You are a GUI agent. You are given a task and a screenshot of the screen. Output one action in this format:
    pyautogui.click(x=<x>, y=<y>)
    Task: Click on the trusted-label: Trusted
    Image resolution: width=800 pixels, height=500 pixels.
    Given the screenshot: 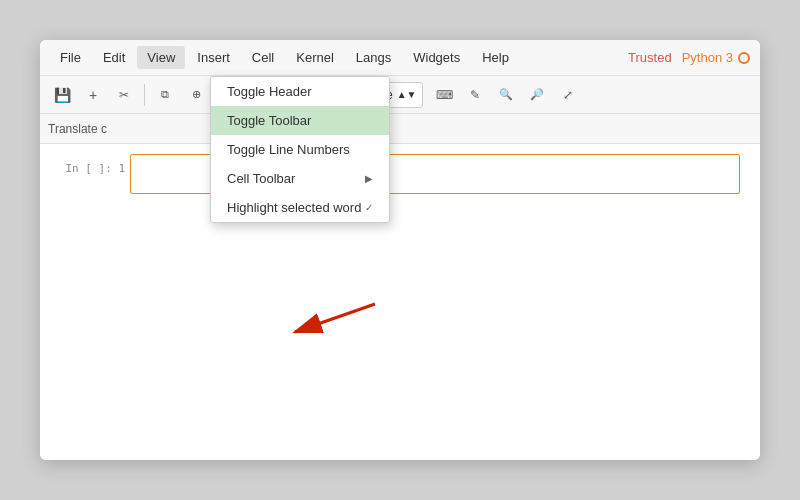 What is the action you would take?
    pyautogui.click(x=650, y=58)
    